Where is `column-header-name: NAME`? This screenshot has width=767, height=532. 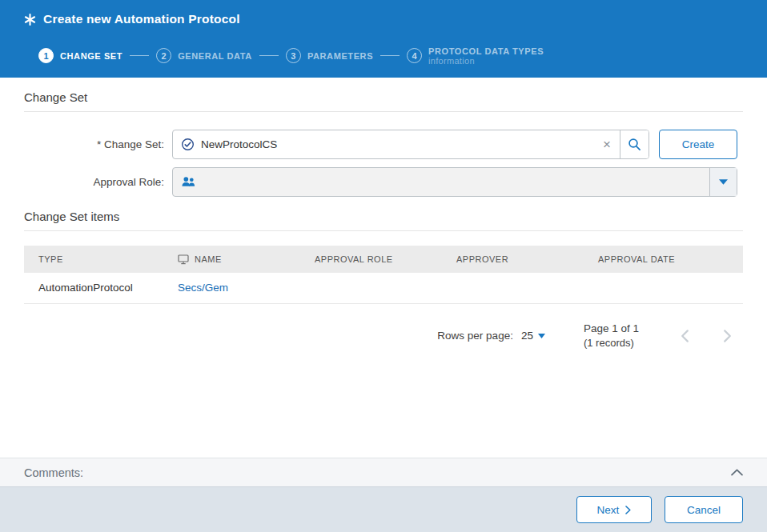
column-header-name: NAME is located at coordinates (232, 259).